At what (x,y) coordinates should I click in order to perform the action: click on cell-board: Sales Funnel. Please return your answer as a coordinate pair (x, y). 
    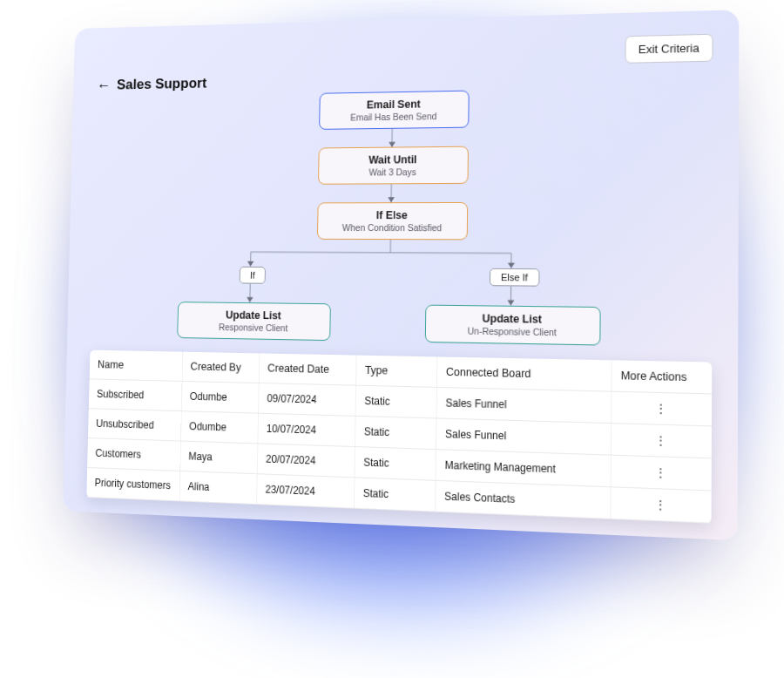
    Looking at the image, I should click on (524, 404).